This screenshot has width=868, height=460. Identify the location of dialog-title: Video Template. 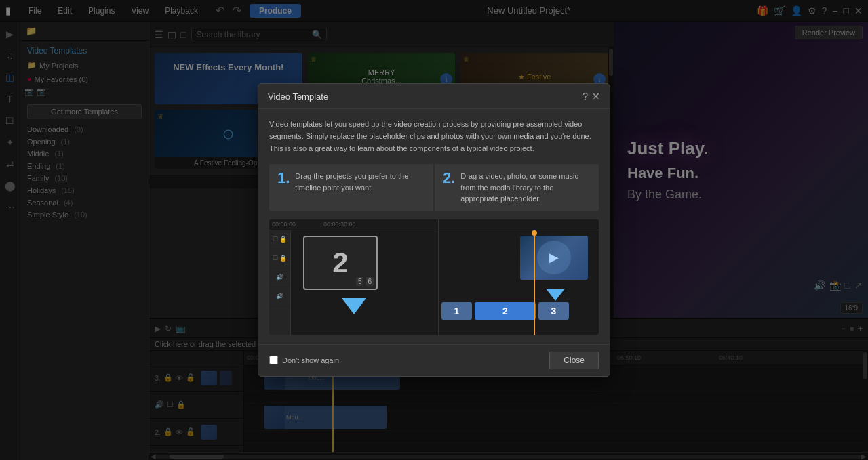
(298, 96).